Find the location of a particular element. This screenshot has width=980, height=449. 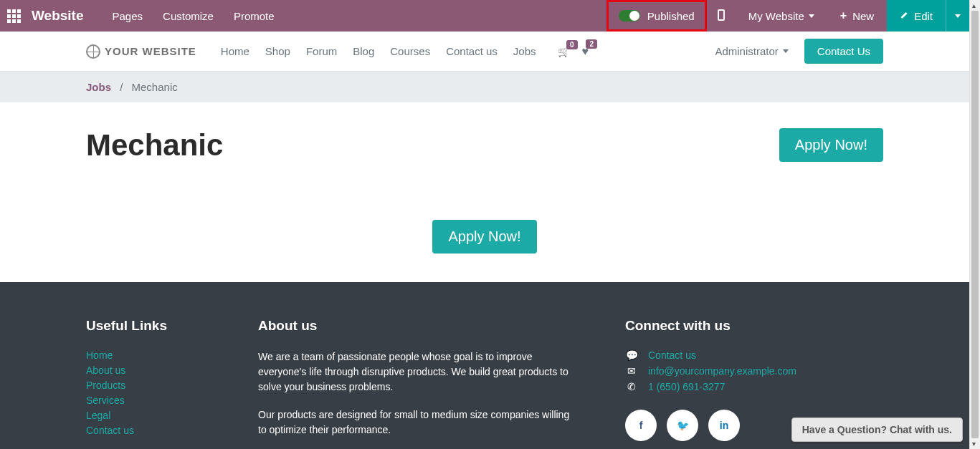

user-dropdown: Administrator is located at coordinates (751, 52).